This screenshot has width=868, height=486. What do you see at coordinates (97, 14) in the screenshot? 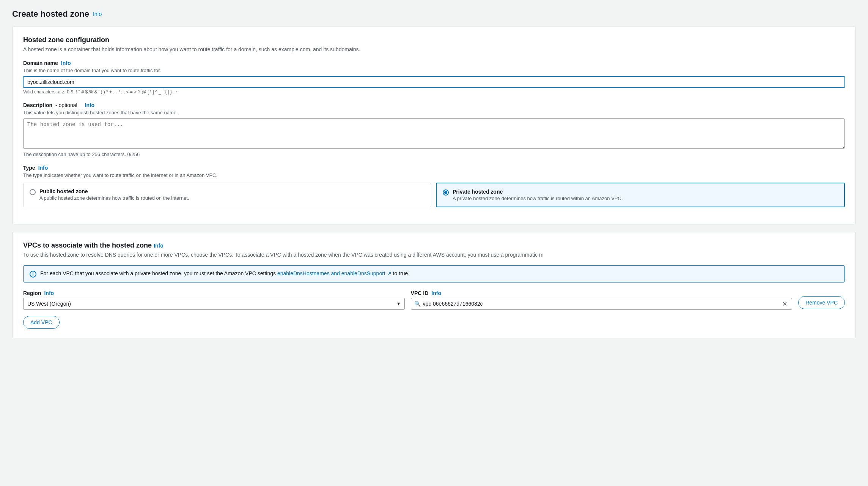
I see `page-info-link: Info` at bounding box center [97, 14].